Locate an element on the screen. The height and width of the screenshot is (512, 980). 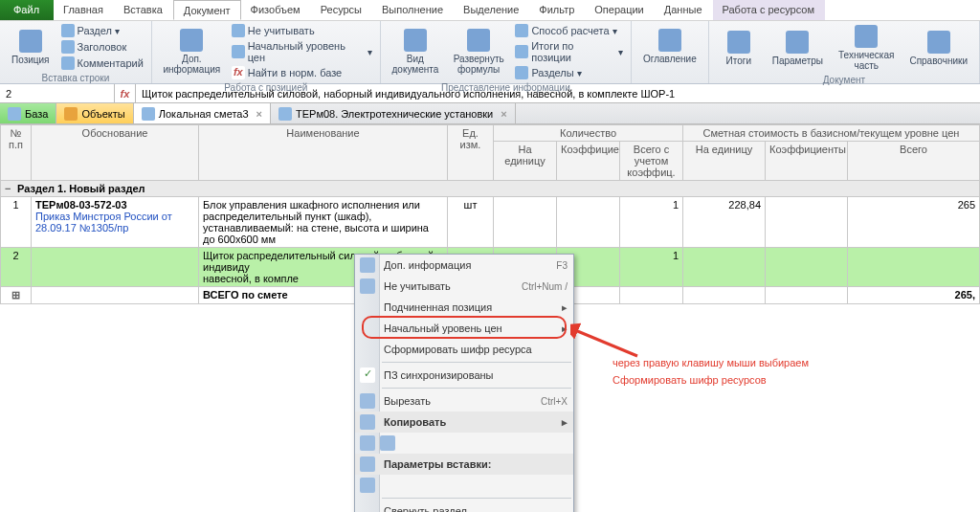
ctx-pzsync: ✓ПЗ синхронизированы is located at coordinates (464, 375).